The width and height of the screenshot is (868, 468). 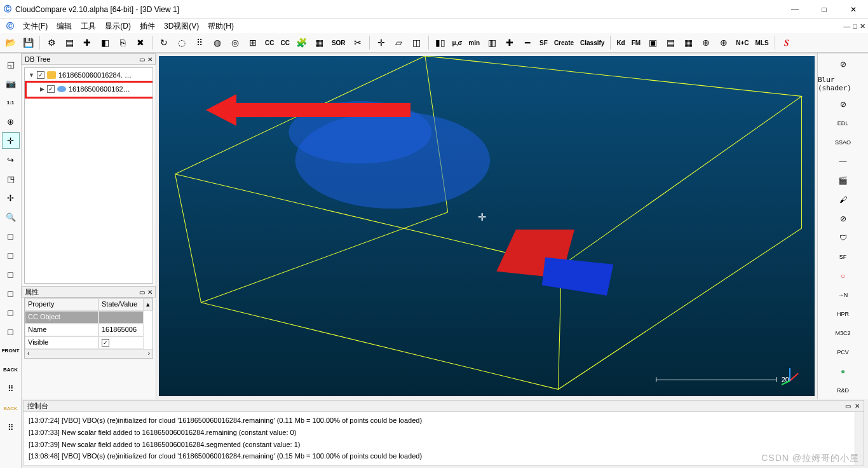 What do you see at coordinates (564, 43) in the screenshot?
I see `tb-canupo1: Create` at bounding box center [564, 43].